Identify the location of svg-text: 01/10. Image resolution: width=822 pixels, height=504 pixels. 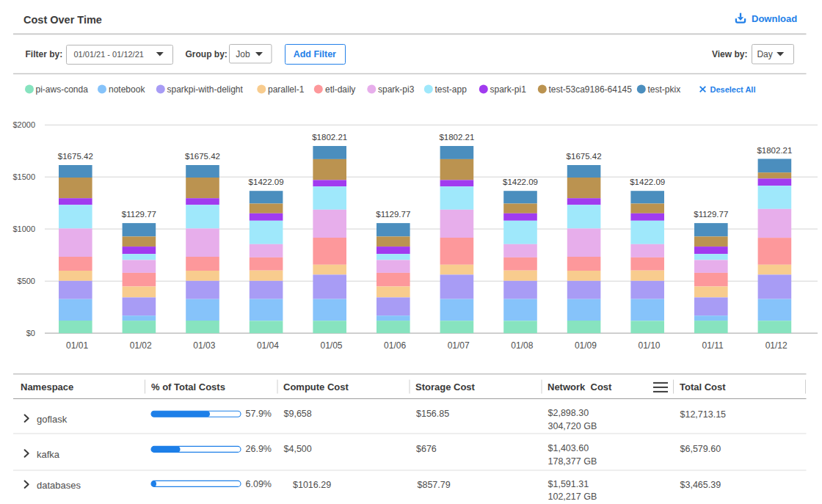
(649, 346).